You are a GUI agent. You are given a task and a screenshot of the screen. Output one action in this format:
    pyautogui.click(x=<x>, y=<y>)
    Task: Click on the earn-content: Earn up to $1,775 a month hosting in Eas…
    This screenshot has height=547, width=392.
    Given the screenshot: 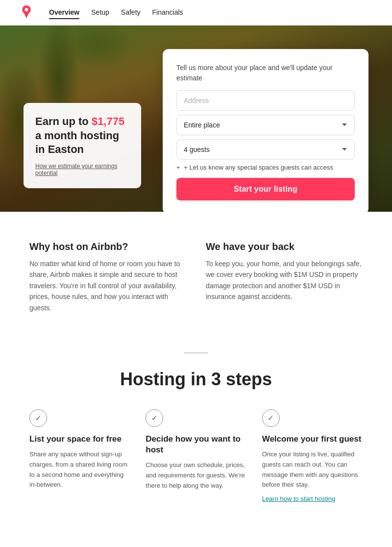 What is the action you would take?
    pyautogui.click(x=82, y=146)
    